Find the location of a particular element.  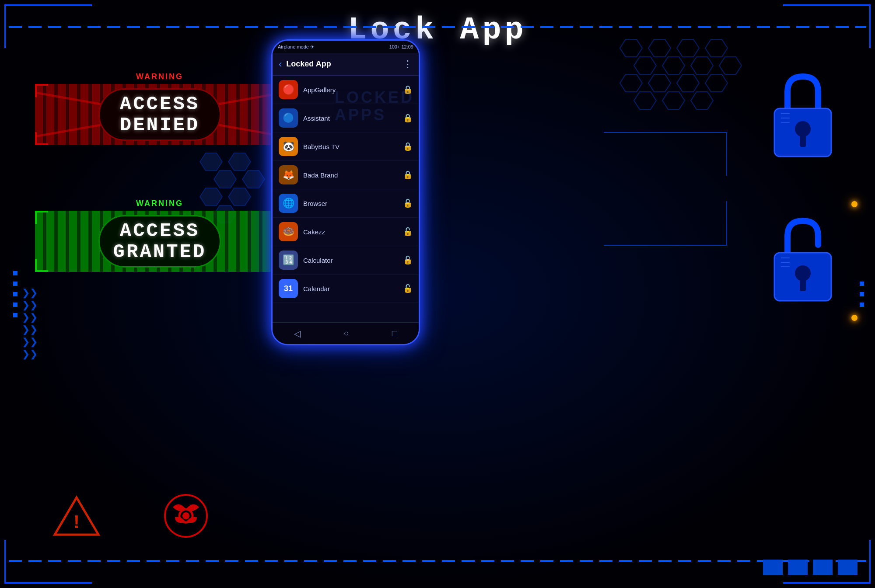

hex-svg-top-right is located at coordinates (689, 90).